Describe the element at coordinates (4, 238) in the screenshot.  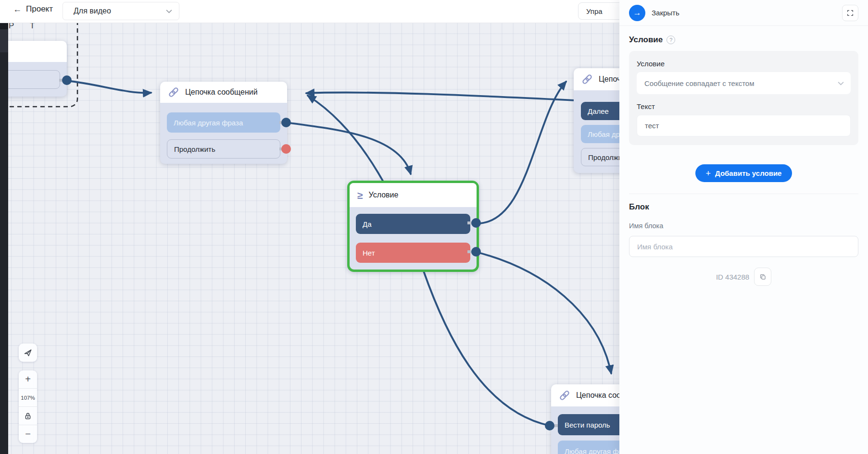
I see `collapsed-sidebar` at that location.